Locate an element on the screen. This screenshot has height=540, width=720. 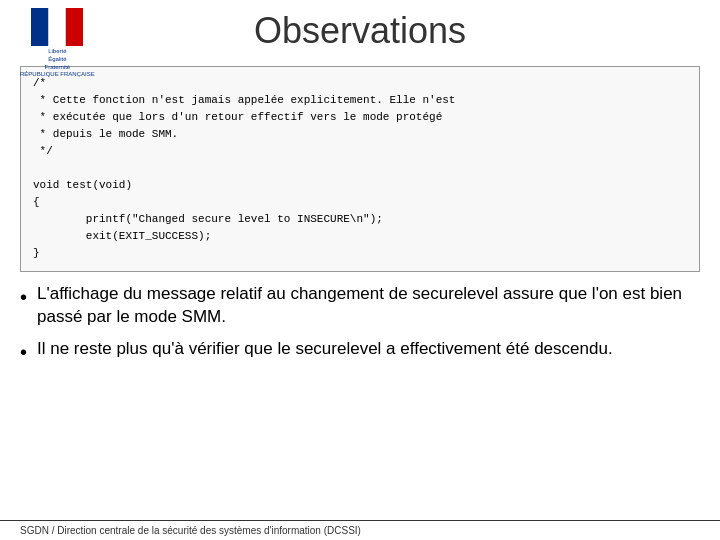
flag-white is located at coordinates (57, 27).